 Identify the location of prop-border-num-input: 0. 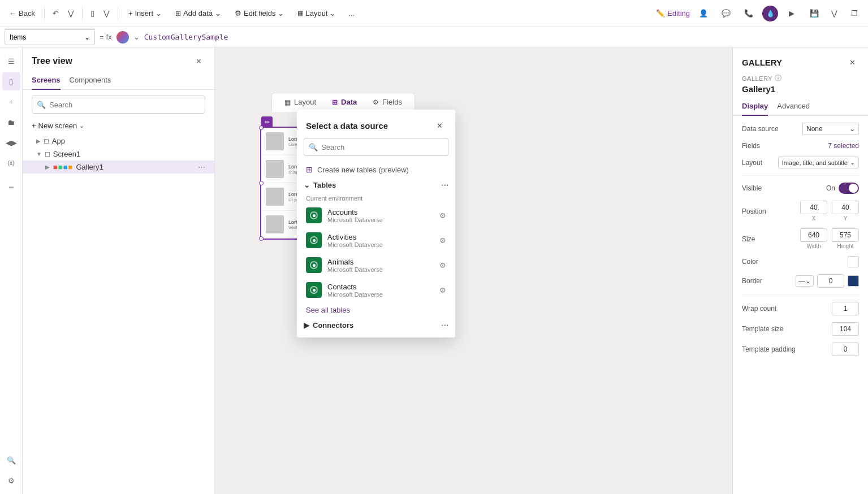
(831, 281).